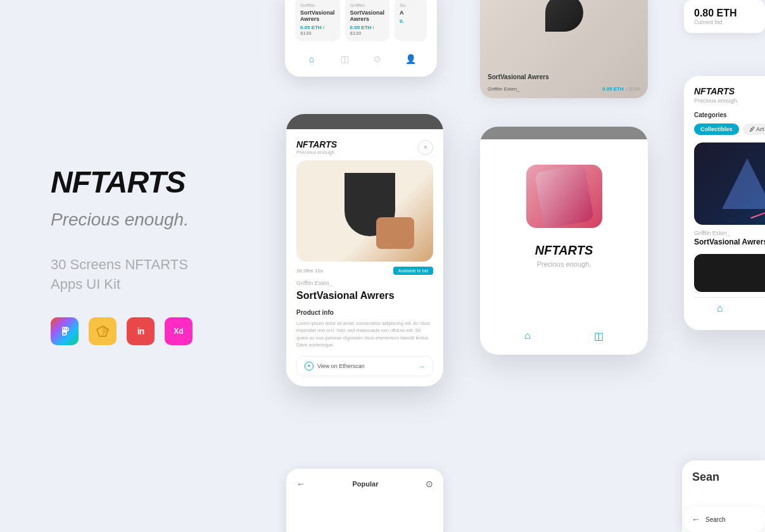  Describe the element at coordinates (158, 331) in the screenshot. I see `tool-icons-row: in Xd` at that location.